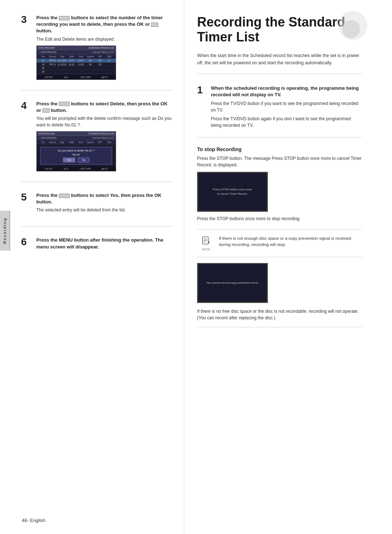 The height and width of the screenshot is (534, 392). What do you see at coordinates (83, 160) in the screenshot?
I see `dialog-no: No` at bounding box center [83, 160].